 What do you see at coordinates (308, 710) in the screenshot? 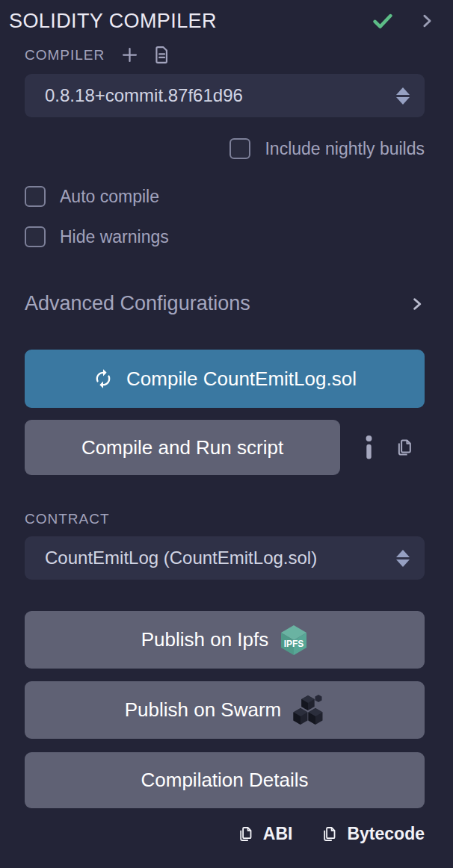
I see `swarm-icon` at bounding box center [308, 710].